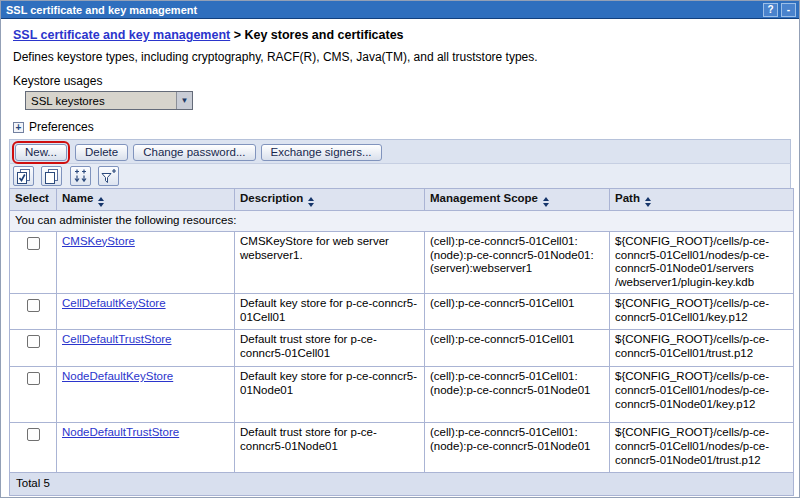  I want to click on name-cell: CMSKeyStore, so click(146, 262).